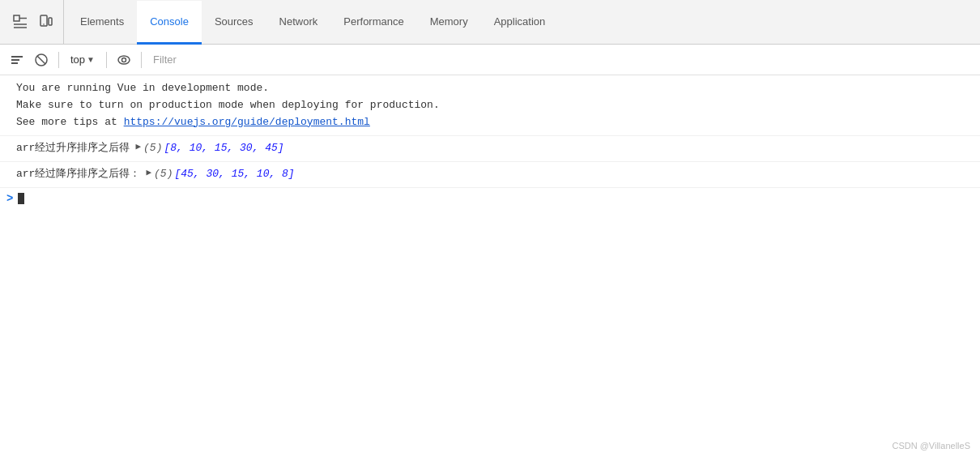 The height and width of the screenshot is (457, 980). What do you see at coordinates (20, 22) in the screenshot?
I see `inspect-icon` at bounding box center [20, 22].